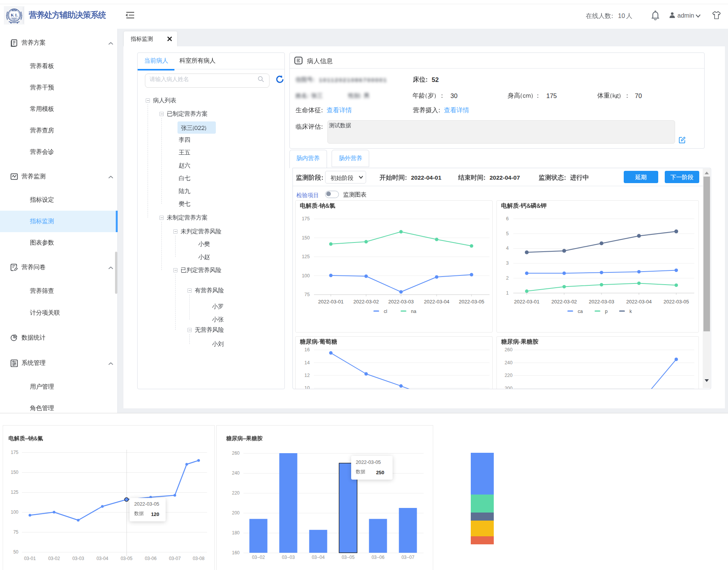  I want to click on svg-text: 03−06, so click(378, 557).